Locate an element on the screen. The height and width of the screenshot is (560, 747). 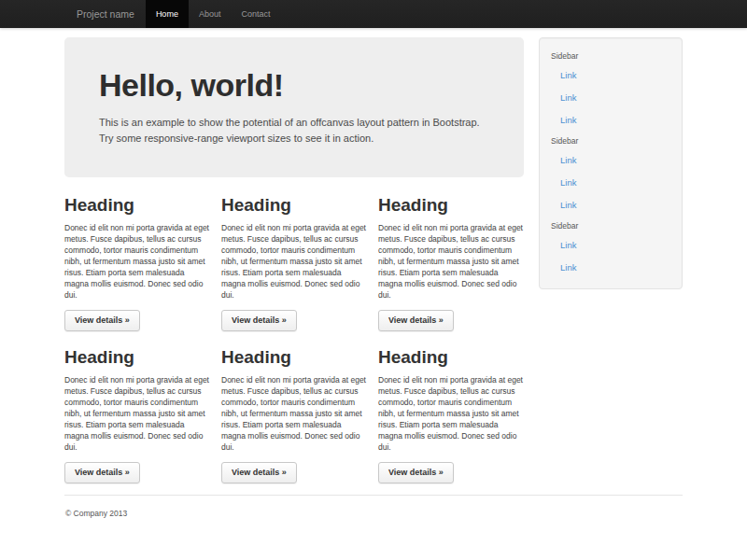
navbar: Project name Home About Contact is located at coordinates (374, 14).